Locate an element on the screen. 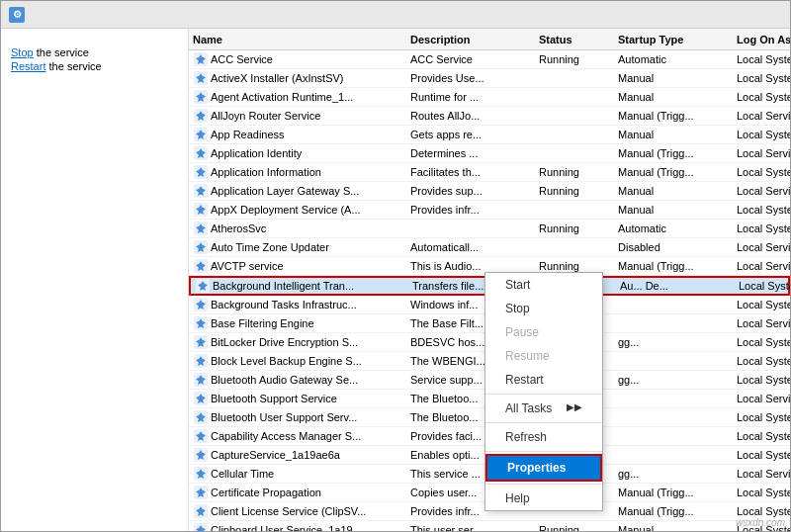  col-name-cell: BitLocker Drive Encryption S... is located at coordinates (298, 342).